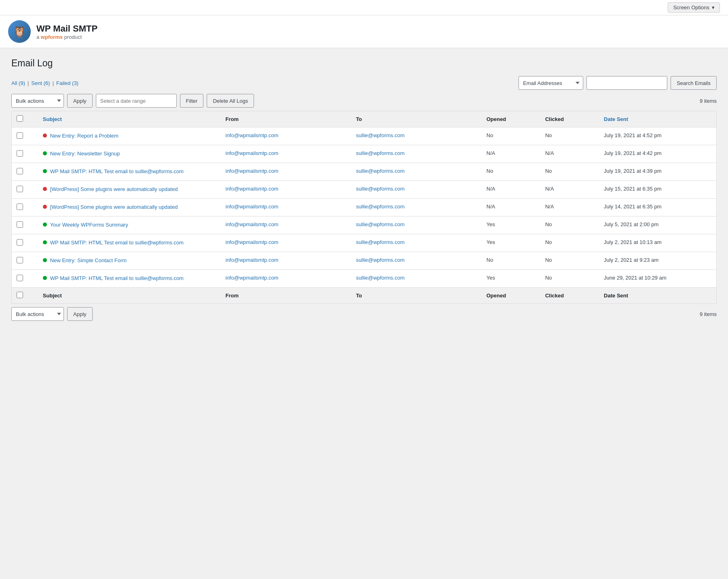 This screenshot has height=579, width=728. Describe the element at coordinates (129, 208) in the screenshot. I see `row-subject-cell: [WordPress] Some plugins were automatica…` at that location.